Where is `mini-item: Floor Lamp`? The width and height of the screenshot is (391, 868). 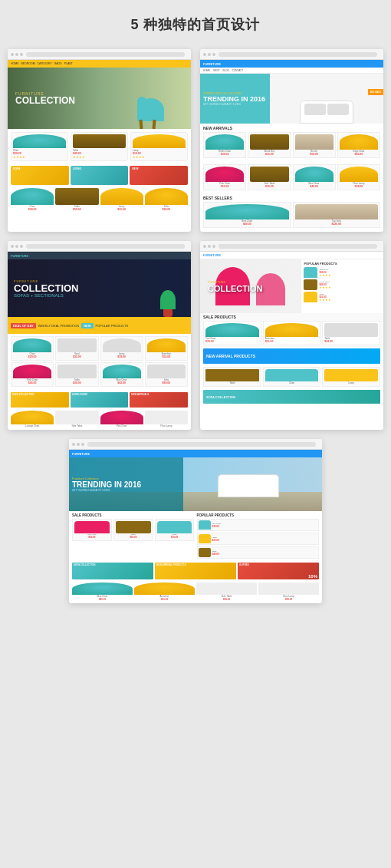
mini-item: Floor Lamp is located at coordinates (166, 419).